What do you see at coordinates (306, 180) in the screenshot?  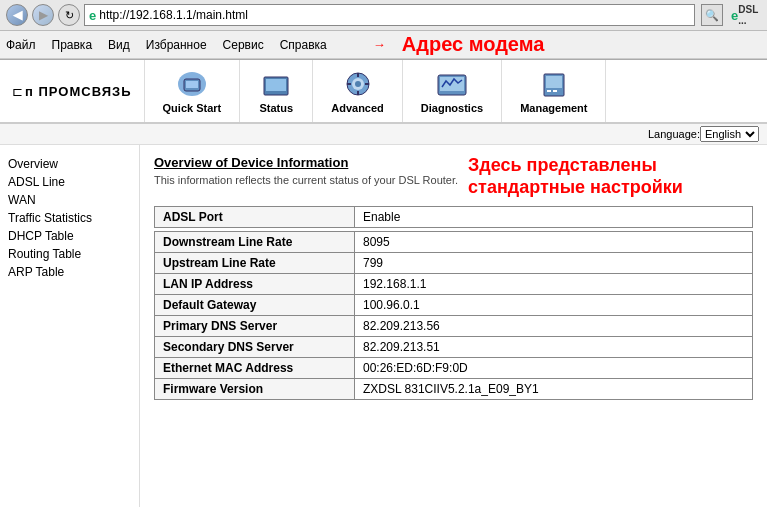 I see `content-subtitle: This information reflects the current st…` at bounding box center [306, 180].